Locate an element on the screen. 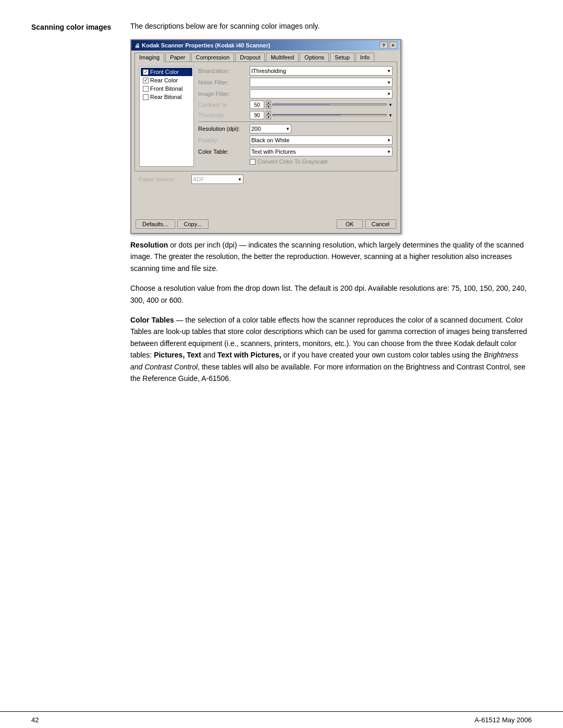  contrast-label: Contrast %: is located at coordinates (223, 105).